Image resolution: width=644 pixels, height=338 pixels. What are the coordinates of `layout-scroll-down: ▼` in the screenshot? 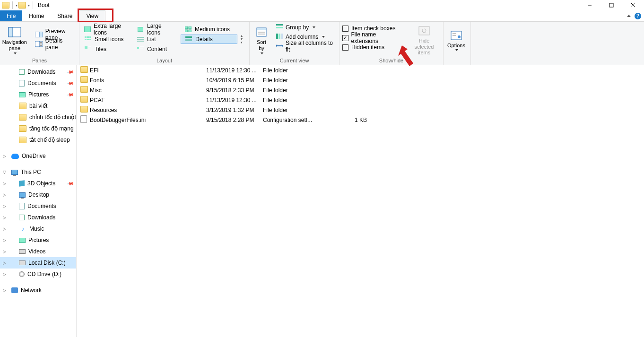 It's located at (242, 39).